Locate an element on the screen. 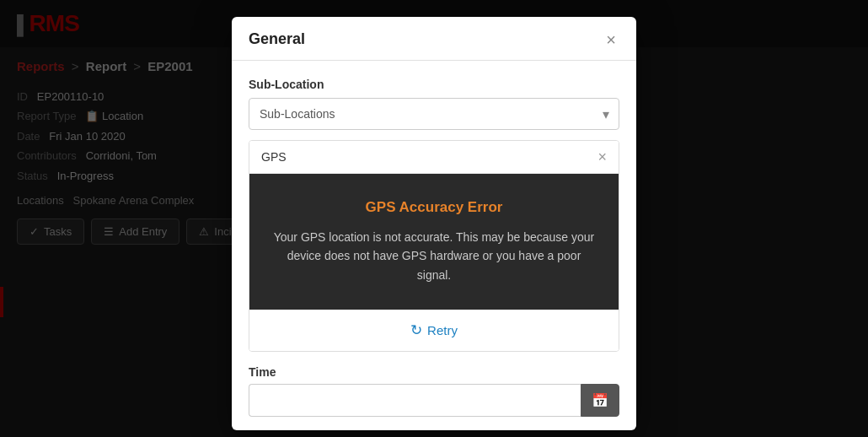 The height and width of the screenshot is (437, 868). sub-location-label: Sub-Location is located at coordinates (434, 84).